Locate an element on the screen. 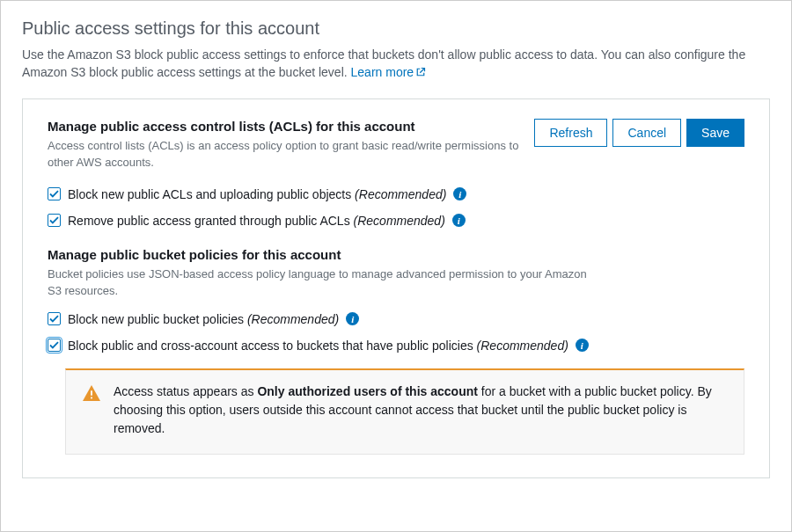  warning-icon is located at coordinates (92, 394).